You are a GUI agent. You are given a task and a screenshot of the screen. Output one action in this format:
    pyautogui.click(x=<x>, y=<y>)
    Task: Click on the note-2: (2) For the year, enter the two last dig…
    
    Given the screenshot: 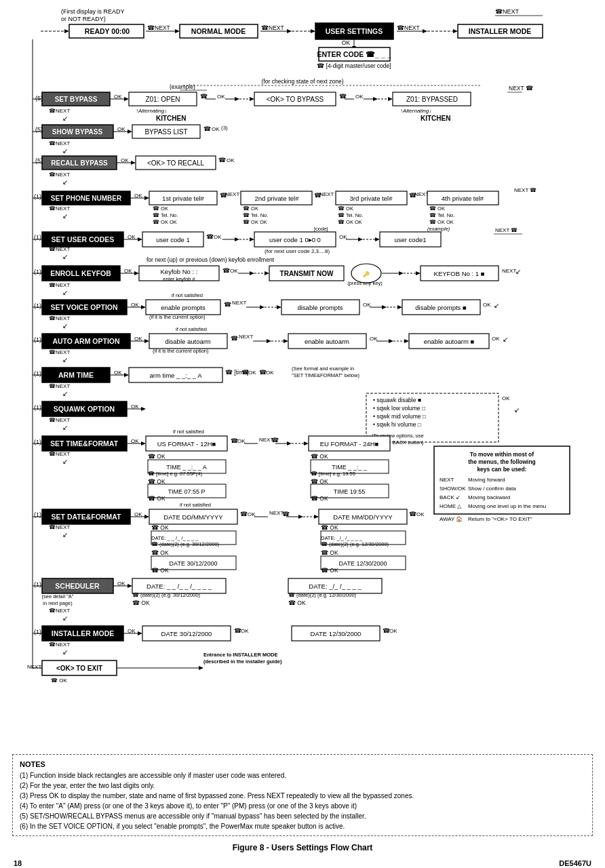 What is the action you would take?
    pyautogui.click(x=302, y=785)
    